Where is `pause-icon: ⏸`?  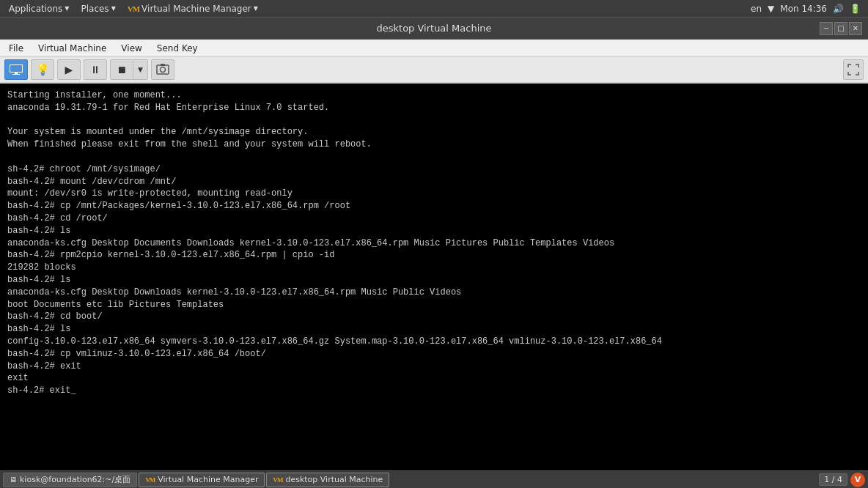 pause-icon: ⏸ is located at coordinates (95, 70).